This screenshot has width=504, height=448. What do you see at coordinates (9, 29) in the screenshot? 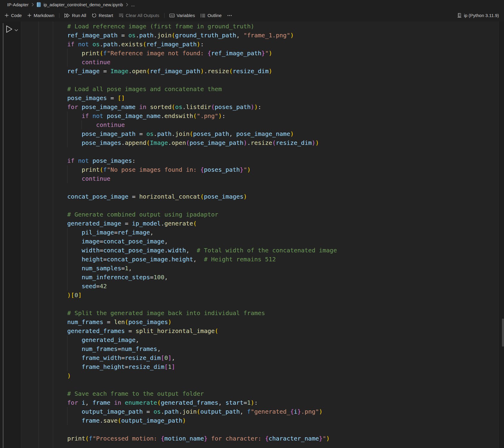
I see `play-icon` at bounding box center [9, 29].